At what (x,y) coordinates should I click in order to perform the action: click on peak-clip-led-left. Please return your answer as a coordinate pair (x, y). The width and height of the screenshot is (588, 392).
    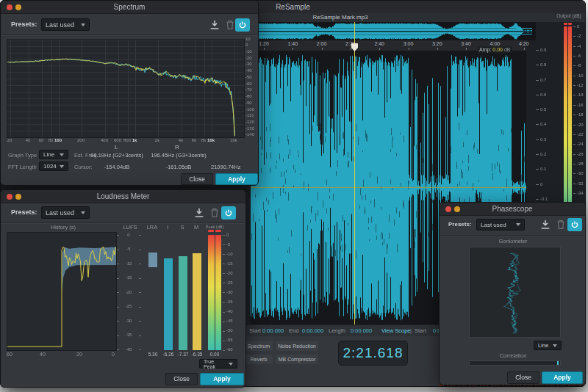
    Looking at the image, I should click on (211, 231).